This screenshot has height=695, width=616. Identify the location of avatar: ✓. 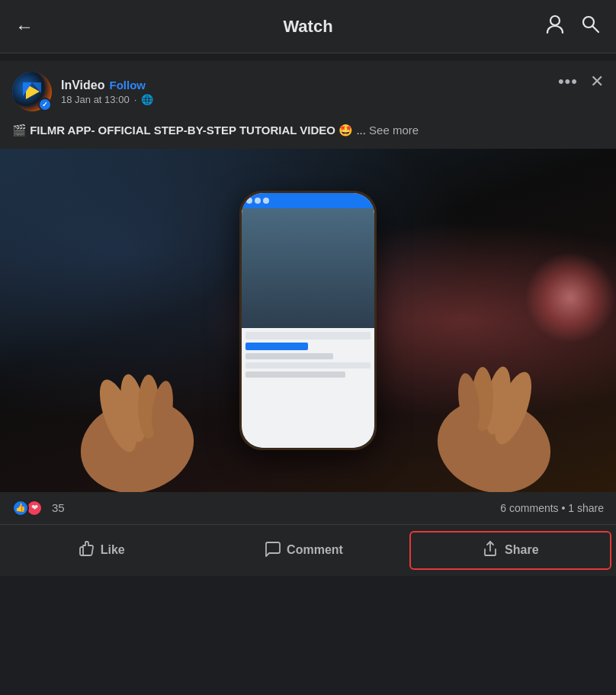
(32, 92).